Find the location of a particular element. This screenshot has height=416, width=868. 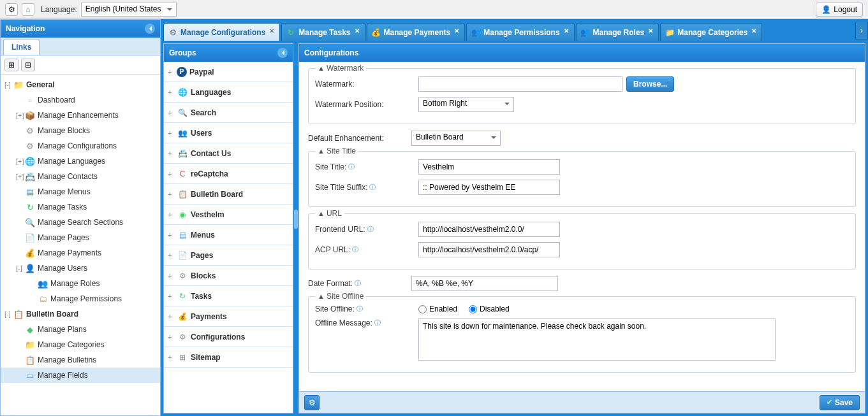

tree-item: ▭Manage Fields is located at coordinates (80, 375).